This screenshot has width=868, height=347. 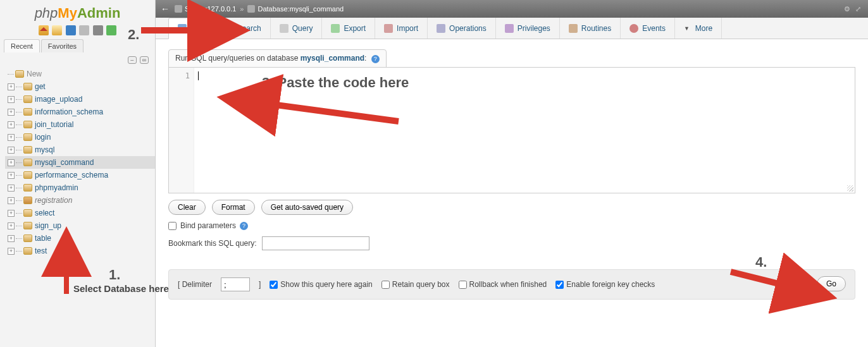 What do you see at coordinates (512, 9) in the screenshot?
I see `breadcrumb: ← Server: 127.0.0.1 » Database: mysqli_c…` at bounding box center [512, 9].